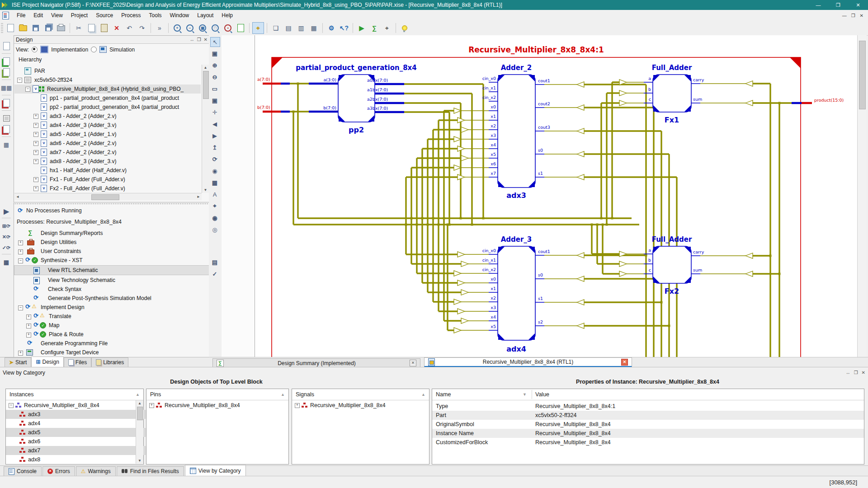 This screenshot has height=488, width=868. What do you see at coordinates (190, 28) in the screenshot?
I see `zoom-out-button: −` at bounding box center [190, 28].